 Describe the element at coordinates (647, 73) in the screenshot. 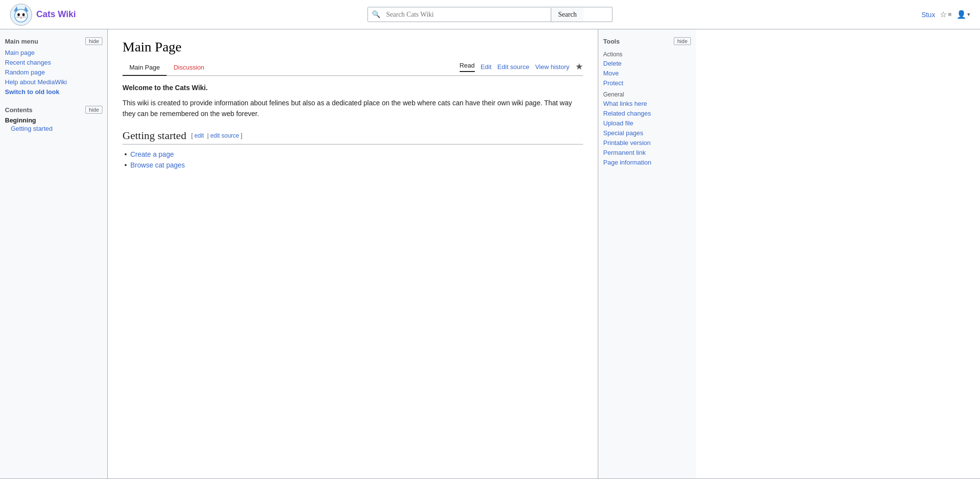

I see `tools-actions-nav: Delete Move Protect` at that location.